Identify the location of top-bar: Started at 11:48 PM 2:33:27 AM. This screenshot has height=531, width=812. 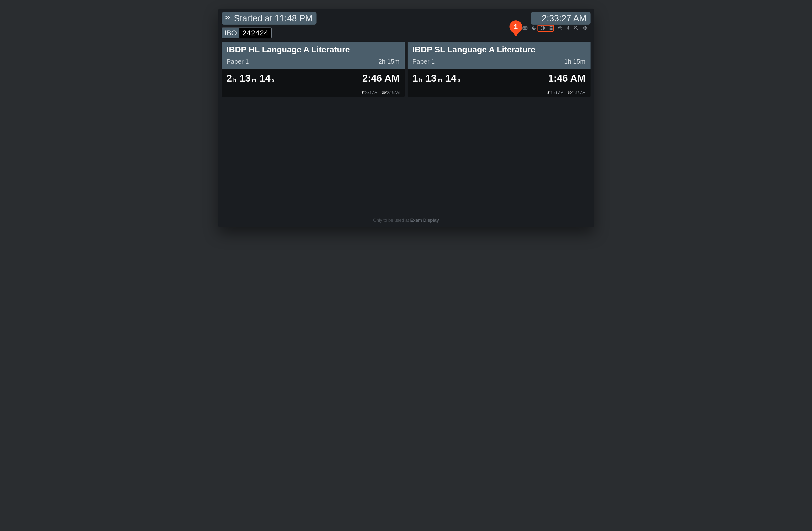
(406, 18).